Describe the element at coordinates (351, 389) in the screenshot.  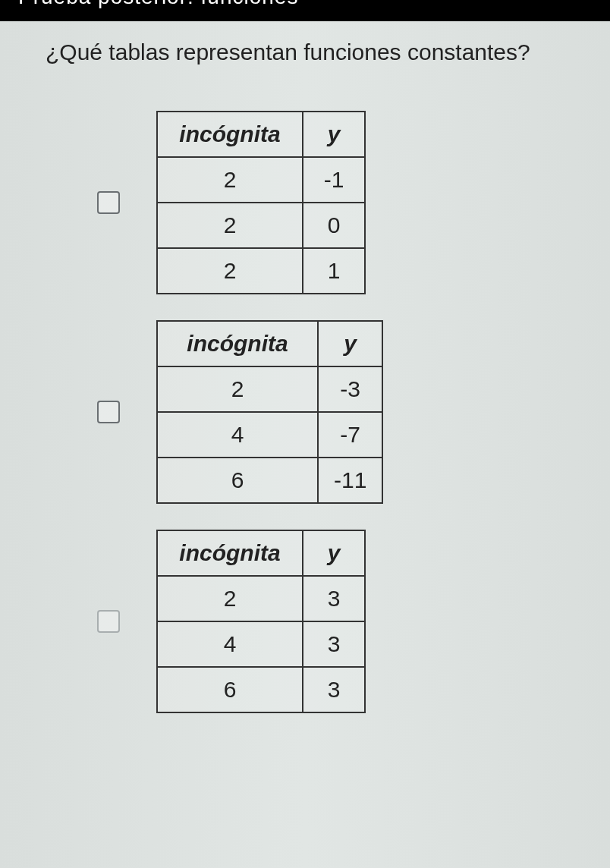
I see `cell-y: -3` at that location.